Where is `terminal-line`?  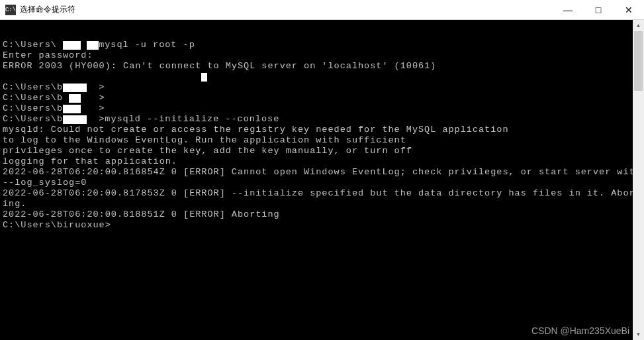 terminal-line is located at coordinates (322, 77).